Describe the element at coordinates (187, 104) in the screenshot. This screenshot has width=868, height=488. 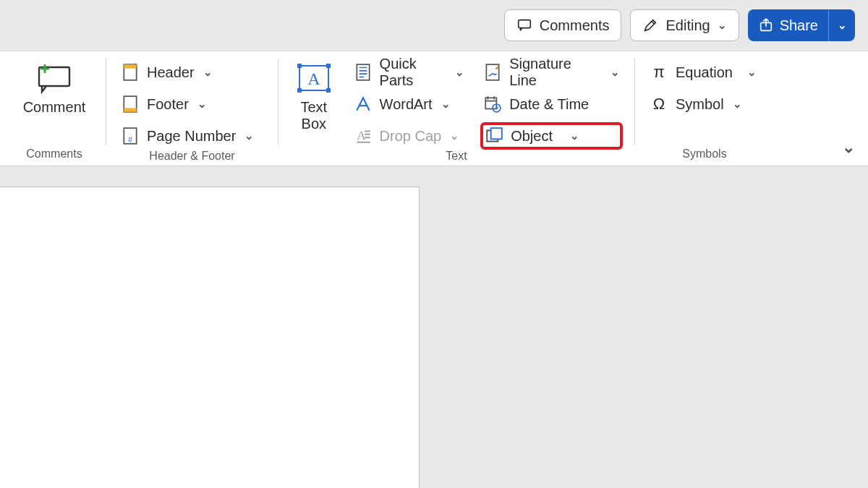
I see `footer-button: Footer ⌄` at that location.